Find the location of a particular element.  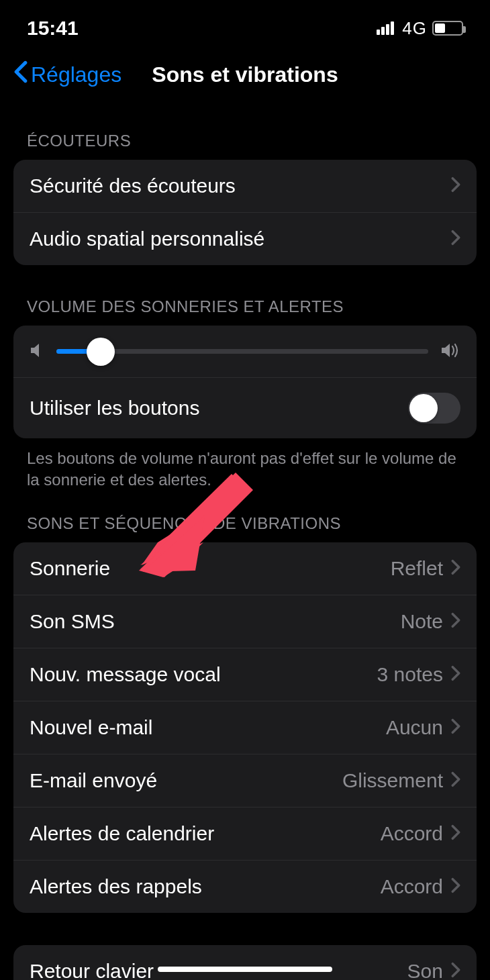

row-volume-slider is located at coordinates (245, 352).